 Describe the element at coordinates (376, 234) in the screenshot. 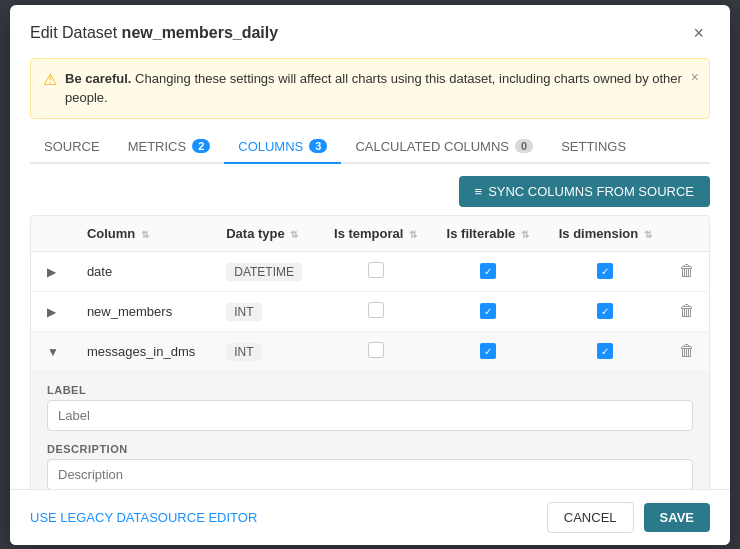

I see `th-is-temporal: Is temporal ⇅` at that location.